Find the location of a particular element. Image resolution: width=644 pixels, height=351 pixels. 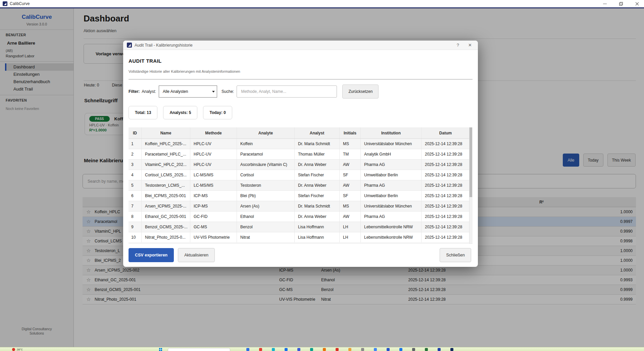

audit-analyte: Koffein is located at coordinates (266, 144).